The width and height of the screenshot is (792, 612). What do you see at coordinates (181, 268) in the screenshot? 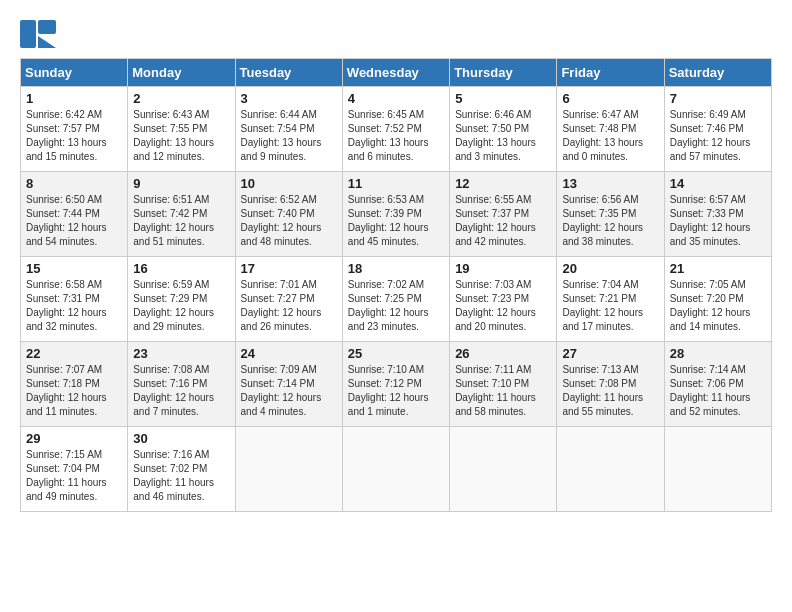
I see `day-number: 16` at bounding box center [181, 268].